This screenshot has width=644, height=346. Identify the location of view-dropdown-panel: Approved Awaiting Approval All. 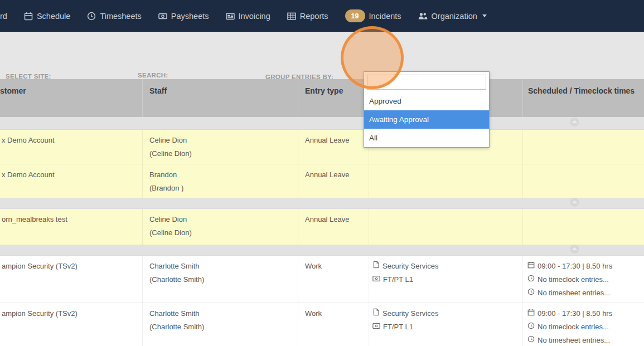
(427, 109).